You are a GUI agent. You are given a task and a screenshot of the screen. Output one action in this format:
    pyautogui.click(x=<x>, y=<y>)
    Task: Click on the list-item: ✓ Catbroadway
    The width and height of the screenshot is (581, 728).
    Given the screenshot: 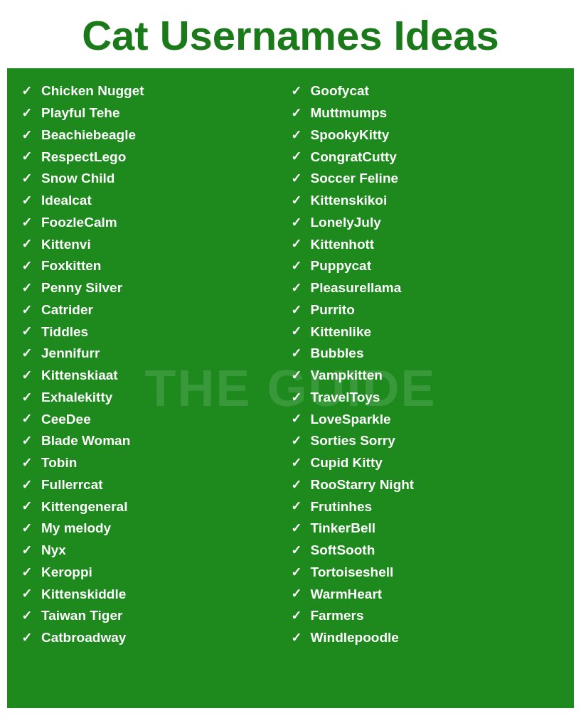 What is the action you would take?
    pyautogui.click(x=156, y=638)
    